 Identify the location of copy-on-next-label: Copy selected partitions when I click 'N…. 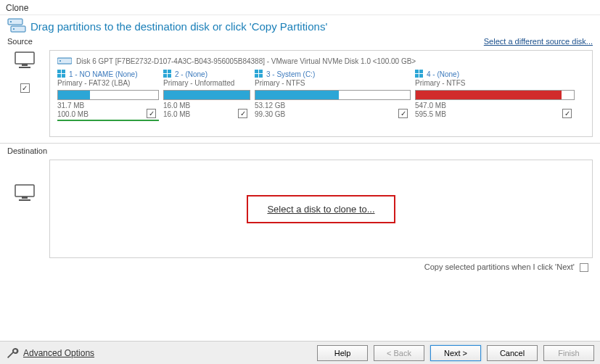
(499, 267).